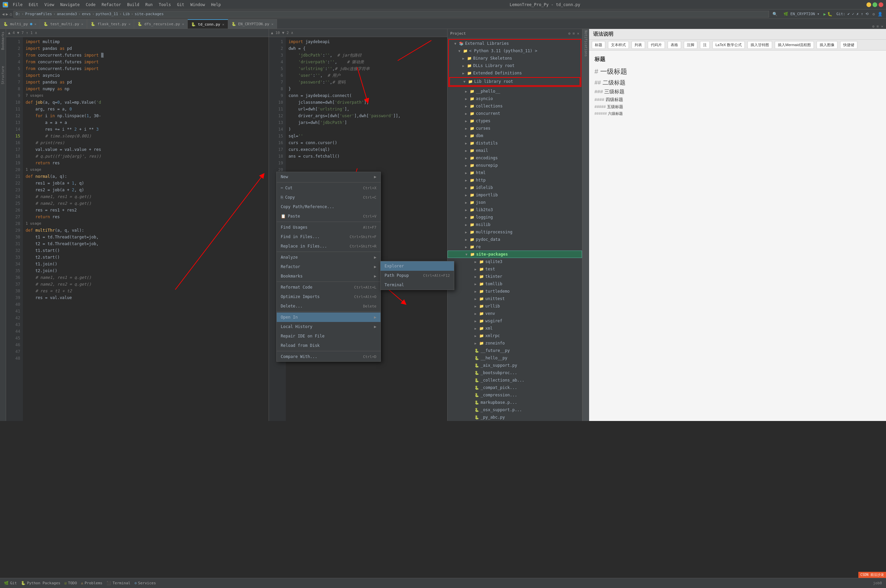  Describe the element at coordinates (515, 336) in the screenshot. I see `tree-item-xmlrpc: ▶📁xmlrpc` at that location.